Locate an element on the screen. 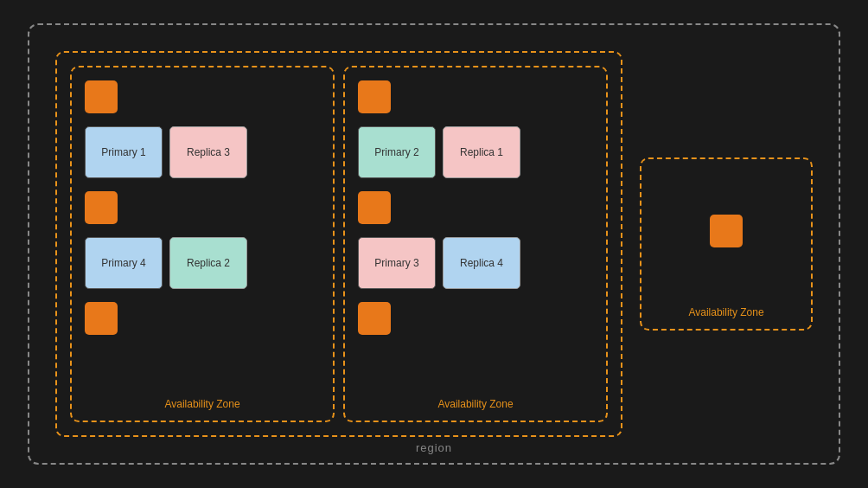 This screenshot has width=868, height=488. zone1-row2 is located at coordinates (101, 208).